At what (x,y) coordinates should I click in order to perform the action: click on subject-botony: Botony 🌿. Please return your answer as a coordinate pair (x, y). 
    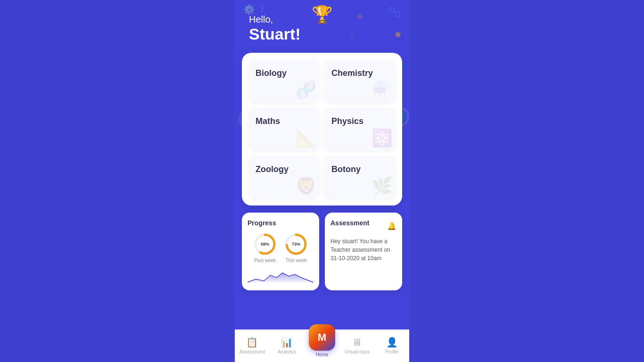
    Looking at the image, I should click on (360, 177).